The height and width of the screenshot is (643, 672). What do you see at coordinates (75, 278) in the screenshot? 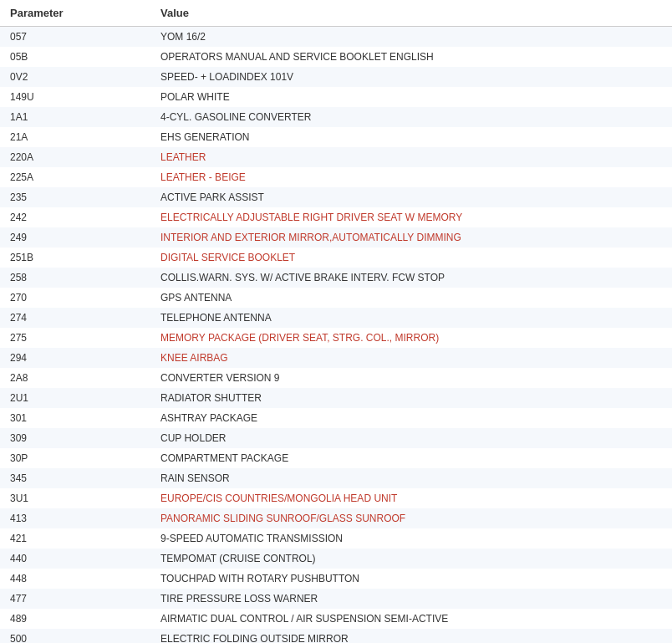
I see `param-cell: 258` at bounding box center [75, 278].